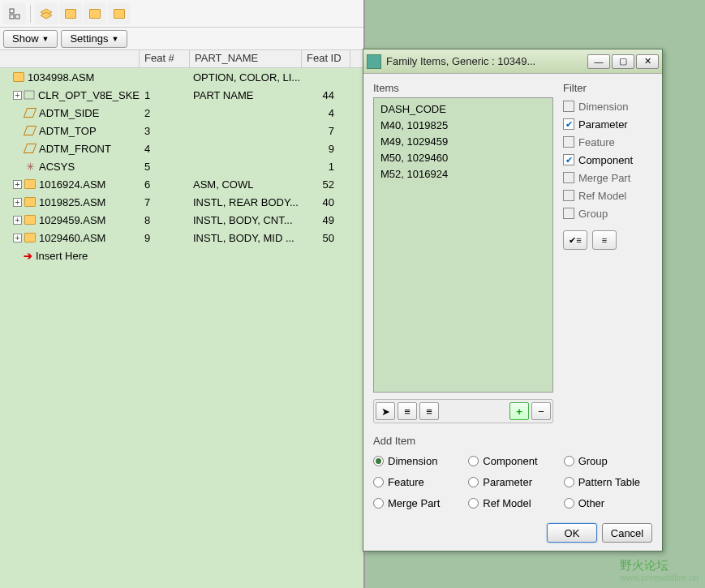 The height and width of the screenshot is (588, 705). What do you see at coordinates (251, 238) in the screenshot?
I see `data-row: 9INSTL, BODY, MID ...50` at bounding box center [251, 238].